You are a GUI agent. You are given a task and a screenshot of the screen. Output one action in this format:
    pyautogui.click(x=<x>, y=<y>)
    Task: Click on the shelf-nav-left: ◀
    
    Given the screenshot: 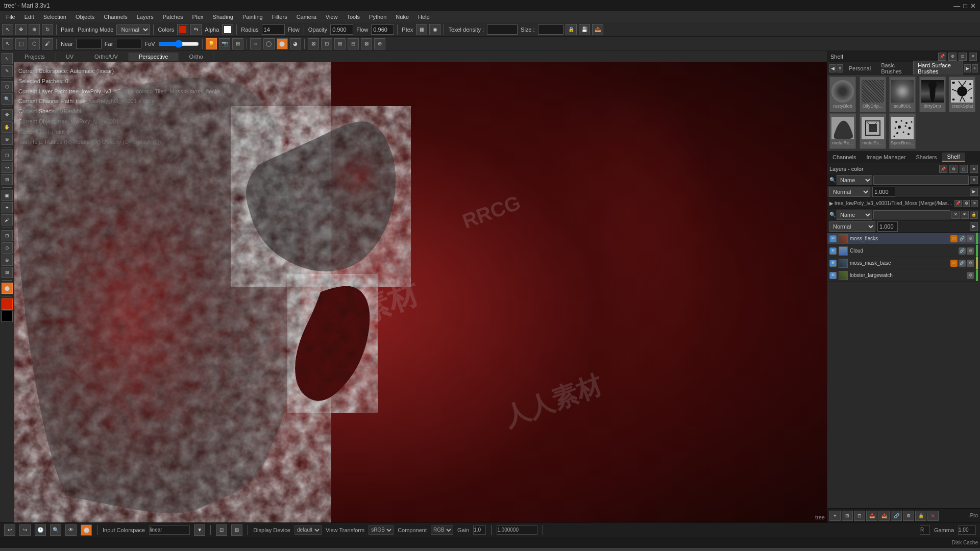 What is the action you would take?
    pyautogui.click(x=832, y=68)
    